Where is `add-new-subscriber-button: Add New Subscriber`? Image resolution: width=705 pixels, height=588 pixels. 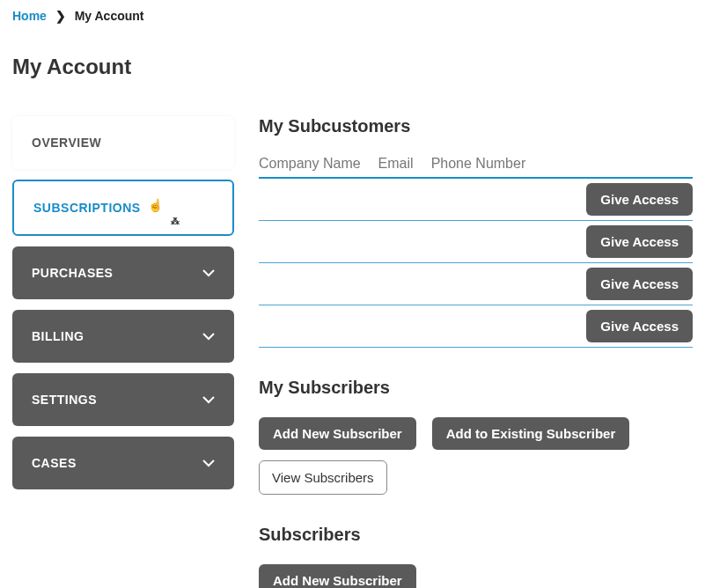
add-new-subscriber-button: Add New Subscriber is located at coordinates (338, 433).